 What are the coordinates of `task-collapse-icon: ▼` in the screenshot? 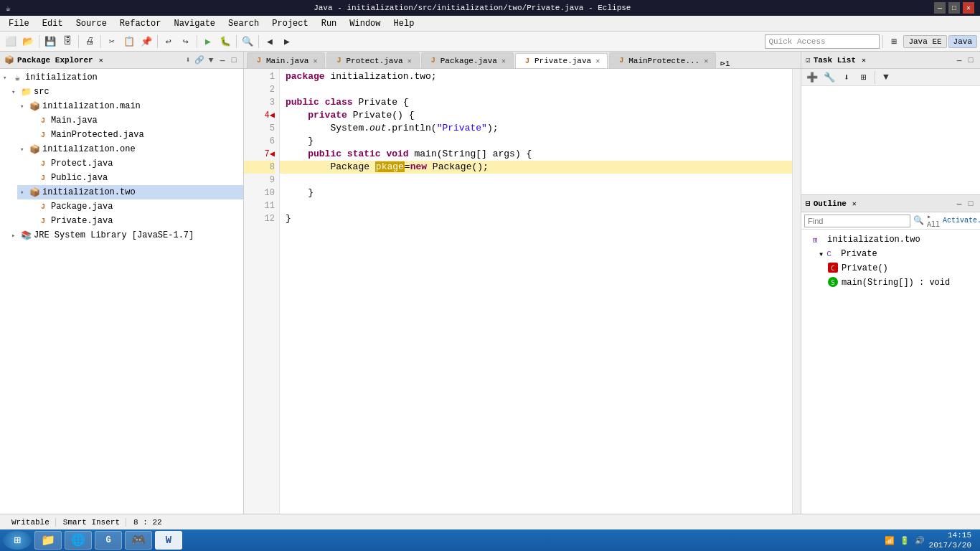 It's located at (886, 77).